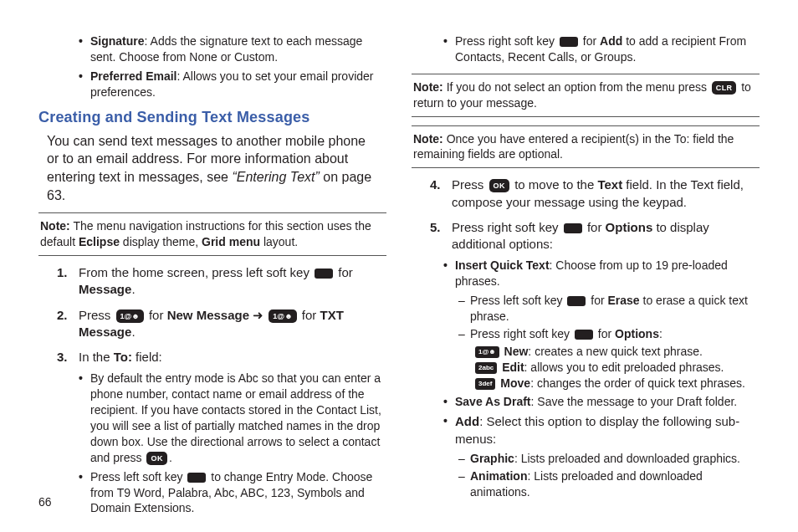  I want to click on key-3-icon: 3def, so click(485, 384).